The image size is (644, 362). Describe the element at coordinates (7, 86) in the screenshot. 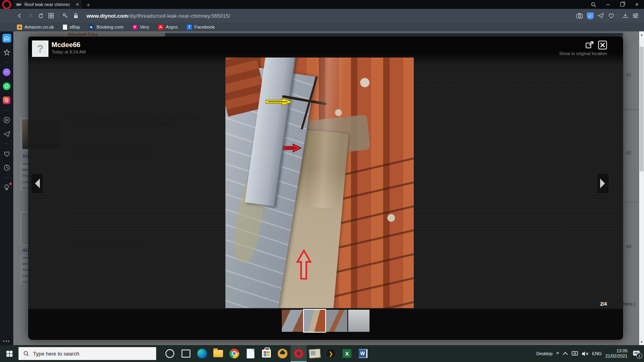

I see `whatsapp-icon` at that location.